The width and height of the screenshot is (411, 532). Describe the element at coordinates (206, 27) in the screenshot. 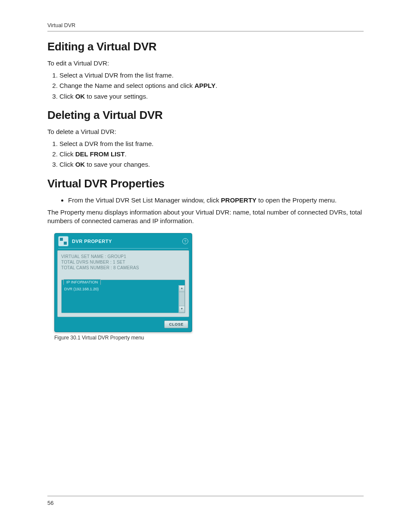

I see `running-header: Virtual DVR` at that location.